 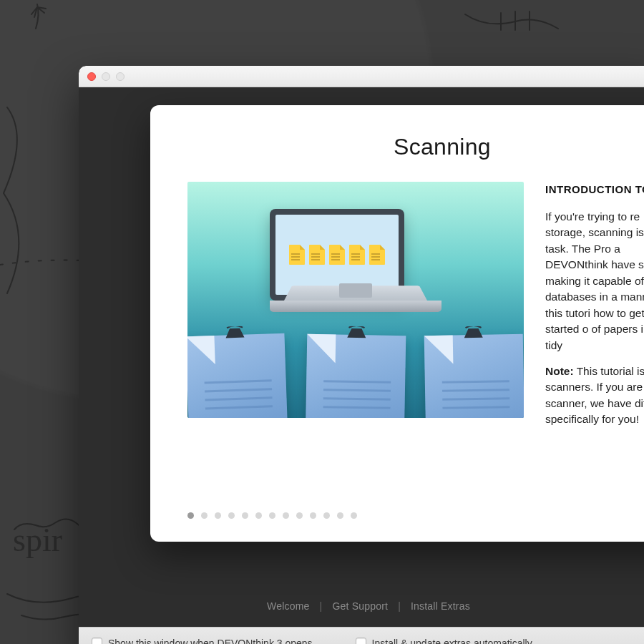 What do you see at coordinates (272, 515) in the screenshot?
I see `page-indicator` at bounding box center [272, 515].